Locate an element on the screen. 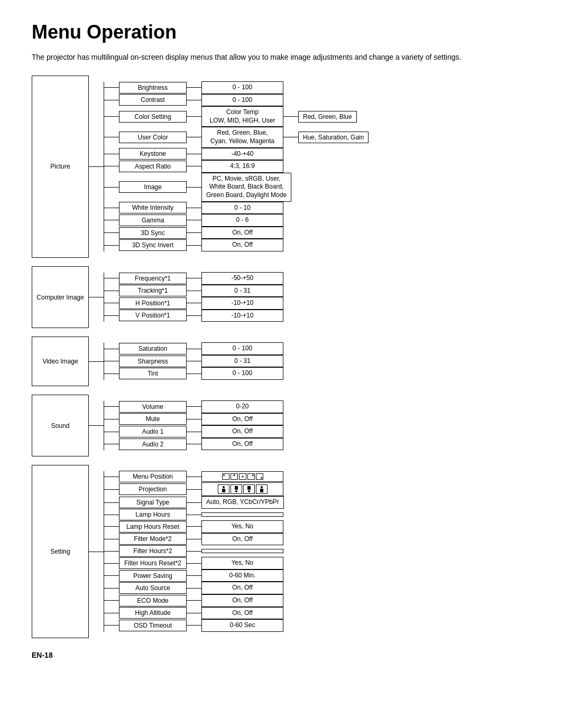  h-connector-setting is located at coordinates (96, 552).